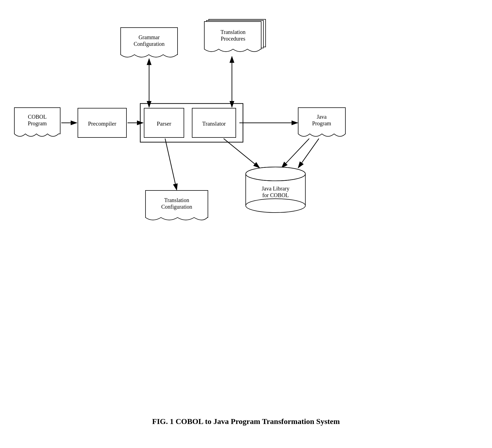 The image size is (492, 448). Describe the element at coordinates (149, 43) in the screenshot. I see `grammar-config-node: Grammar Configuration` at that location.